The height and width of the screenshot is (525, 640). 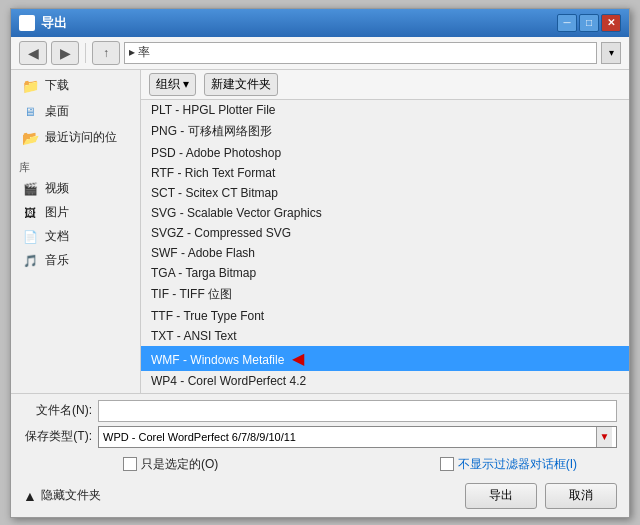 What do you see at coordinates (385, 273) in the screenshot?
I see `list-item: TGA - Targa Bitmap` at bounding box center [385, 273].